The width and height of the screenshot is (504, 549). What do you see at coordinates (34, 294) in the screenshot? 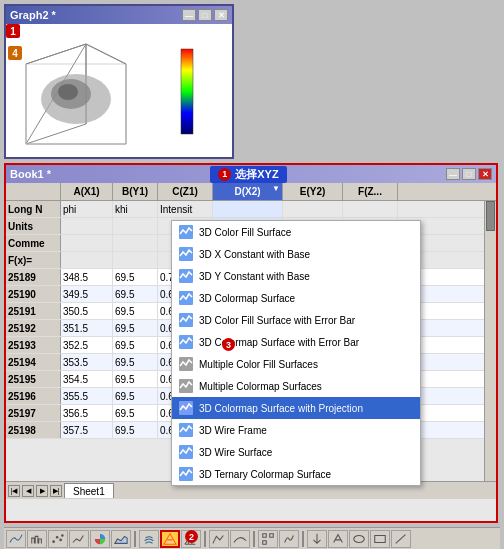
I see `row-header: 25190` at bounding box center [34, 294].